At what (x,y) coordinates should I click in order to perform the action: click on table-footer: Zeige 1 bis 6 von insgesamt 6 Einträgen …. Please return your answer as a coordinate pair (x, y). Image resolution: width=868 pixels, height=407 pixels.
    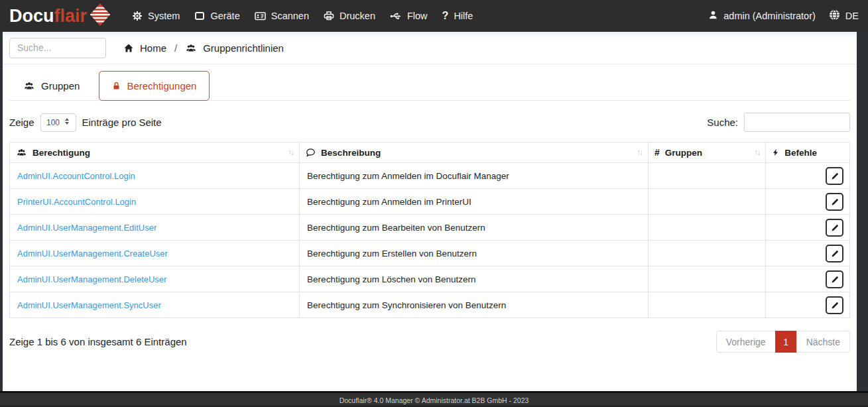
    Looking at the image, I should click on (430, 342).